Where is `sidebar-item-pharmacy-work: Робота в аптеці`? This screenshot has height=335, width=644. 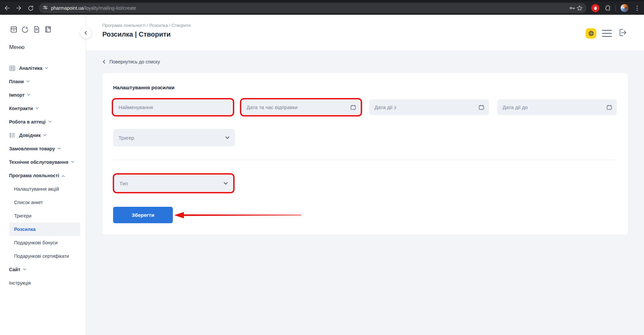 sidebar-item-pharmacy-work: Робота в аптеці is located at coordinates (43, 122).